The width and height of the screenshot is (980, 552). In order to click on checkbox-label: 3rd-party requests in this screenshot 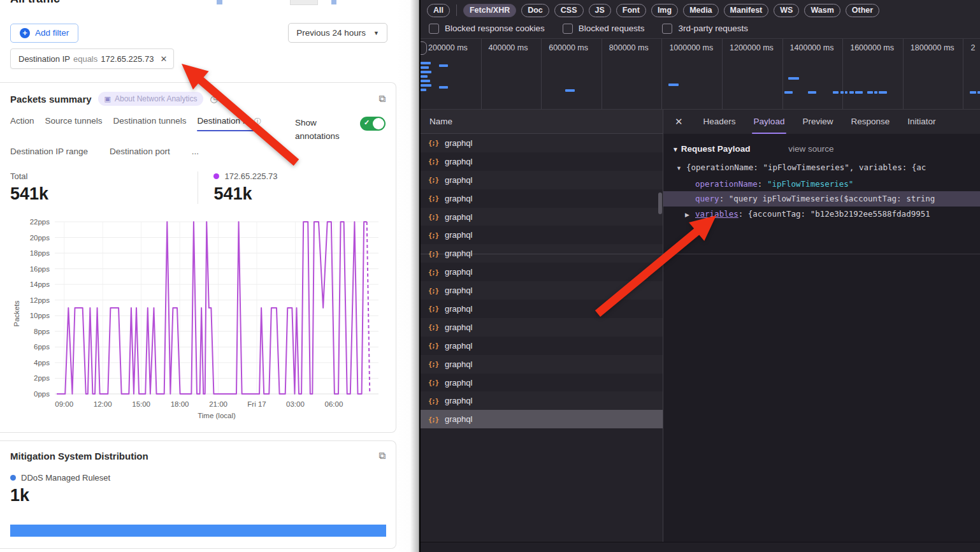, I will do `click(713, 28)`.